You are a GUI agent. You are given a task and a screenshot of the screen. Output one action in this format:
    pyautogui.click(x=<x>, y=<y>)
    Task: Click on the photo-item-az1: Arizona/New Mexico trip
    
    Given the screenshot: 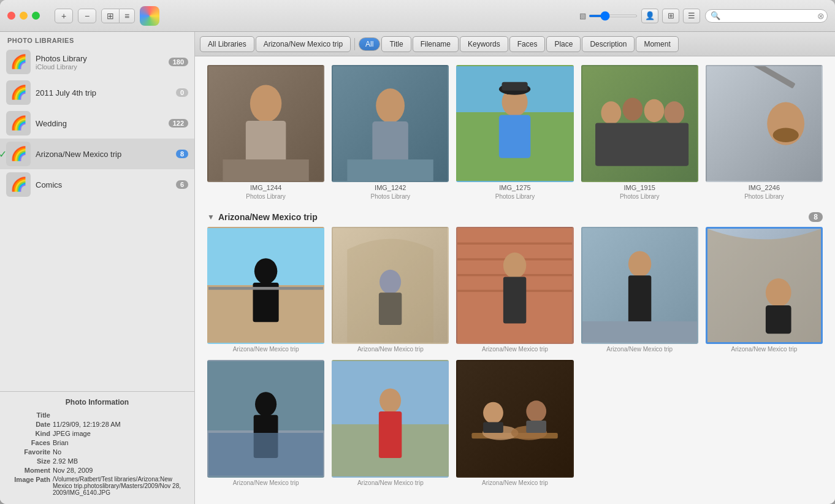 What is the action you would take?
    pyautogui.click(x=266, y=289)
    